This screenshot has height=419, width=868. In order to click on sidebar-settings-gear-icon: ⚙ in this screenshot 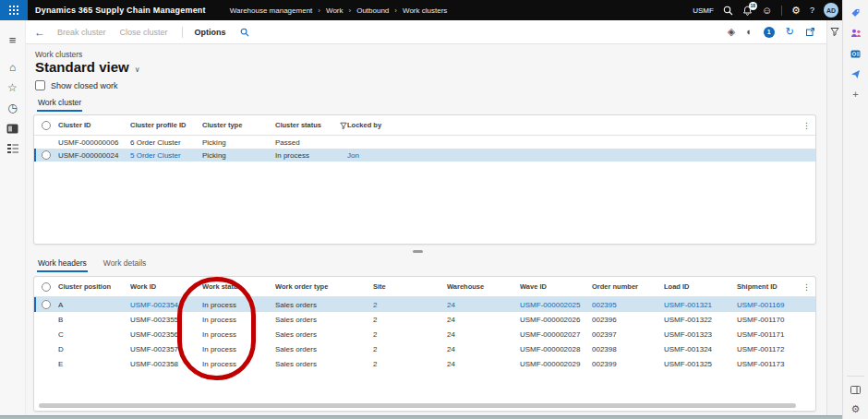, I will do `click(856, 409)`.